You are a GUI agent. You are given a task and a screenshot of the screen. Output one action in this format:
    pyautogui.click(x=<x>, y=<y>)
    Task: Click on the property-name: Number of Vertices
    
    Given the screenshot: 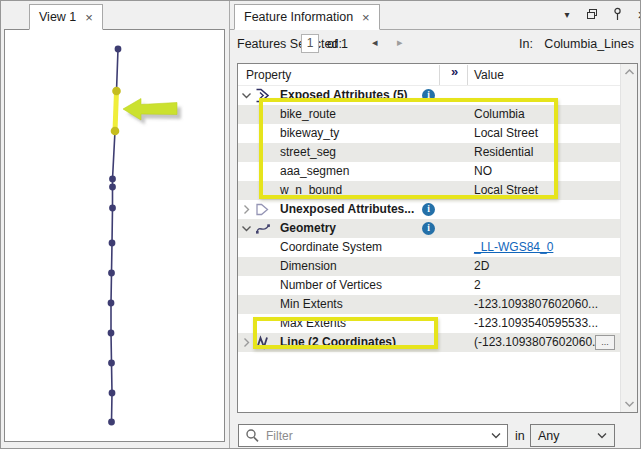 What is the action you would take?
    pyautogui.click(x=331, y=286)
    